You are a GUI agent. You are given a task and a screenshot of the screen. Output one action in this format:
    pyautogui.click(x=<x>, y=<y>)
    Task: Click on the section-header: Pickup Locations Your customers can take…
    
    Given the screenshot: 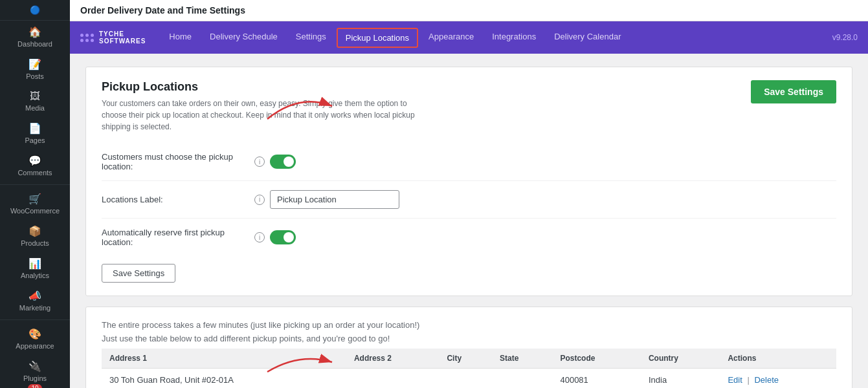 What is the action you would take?
    pyautogui.click(x=469, y=106)
    